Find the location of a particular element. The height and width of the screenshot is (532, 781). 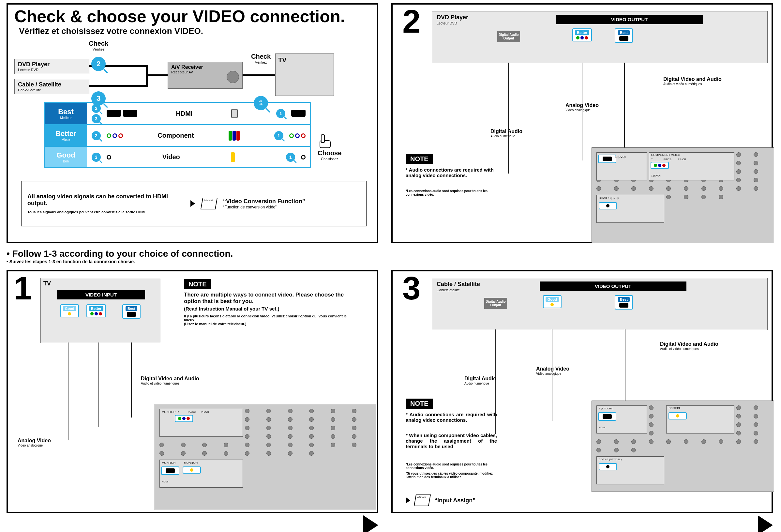

title-en: Check & choose your VIDEO connection. is located at coordinates (180, 16).